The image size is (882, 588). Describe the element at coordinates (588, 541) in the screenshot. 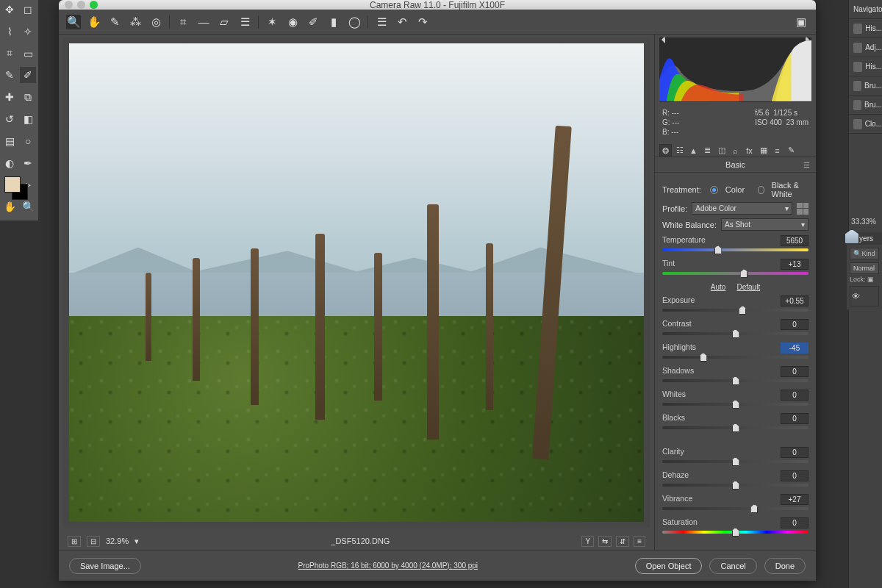

I see `before-after-icon: Y` at that location.